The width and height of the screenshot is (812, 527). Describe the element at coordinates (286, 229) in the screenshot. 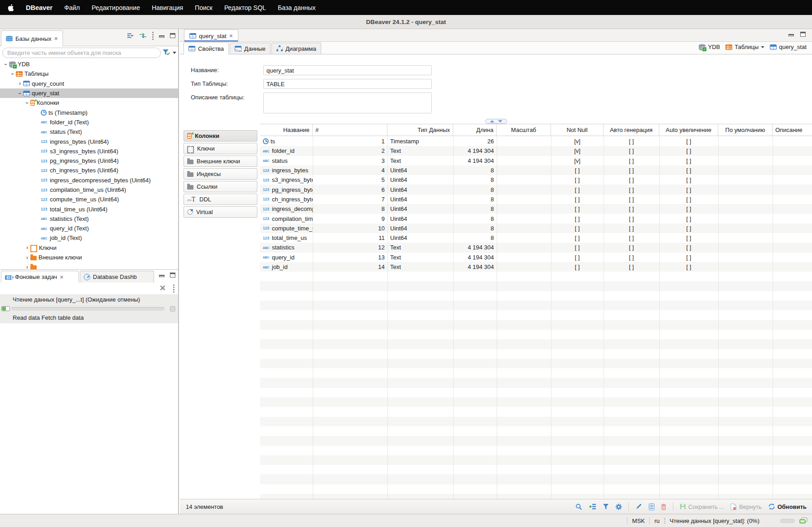

I see `cell-name: compute_time_us` at that location.